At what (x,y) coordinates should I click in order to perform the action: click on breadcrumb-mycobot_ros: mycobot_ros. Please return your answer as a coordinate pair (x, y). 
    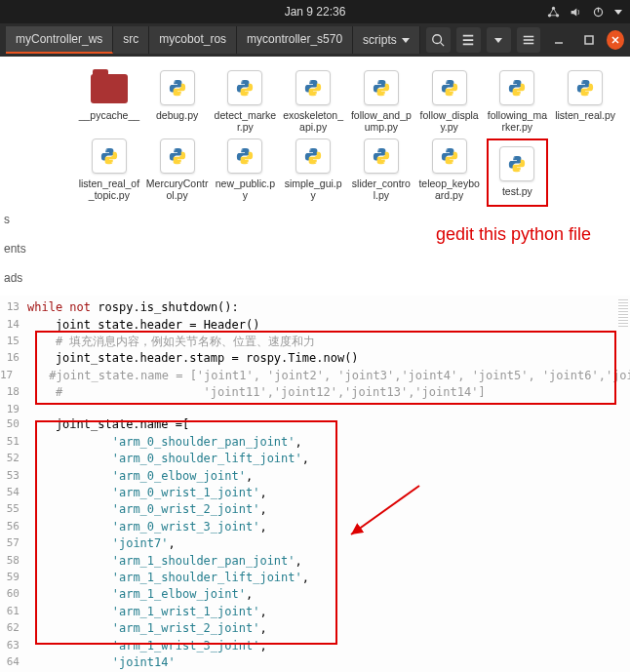
    Looking at the image, I should click on (193, 40).